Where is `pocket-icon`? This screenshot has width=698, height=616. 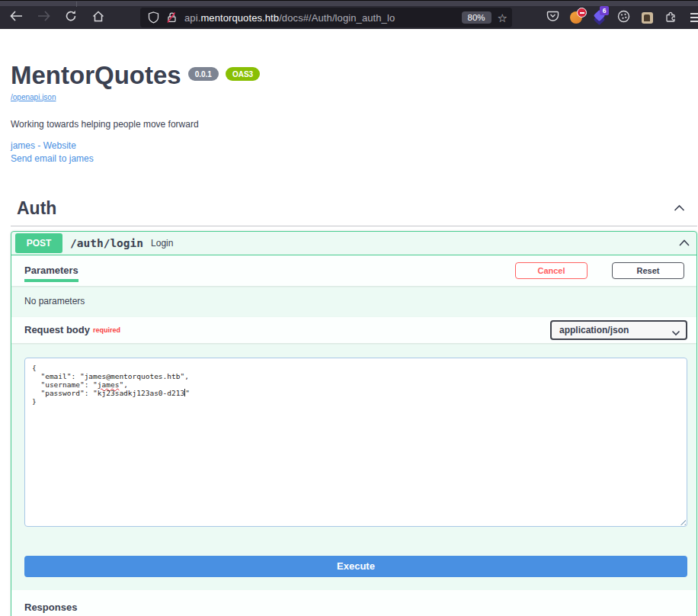 pocket-icon is located at coordinates (553, 18).